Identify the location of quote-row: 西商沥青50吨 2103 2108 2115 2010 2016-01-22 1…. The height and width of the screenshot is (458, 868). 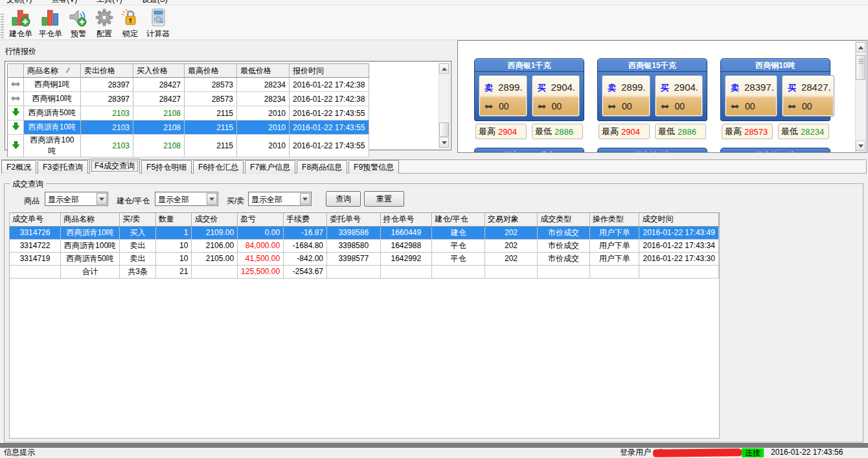
(188, 113).